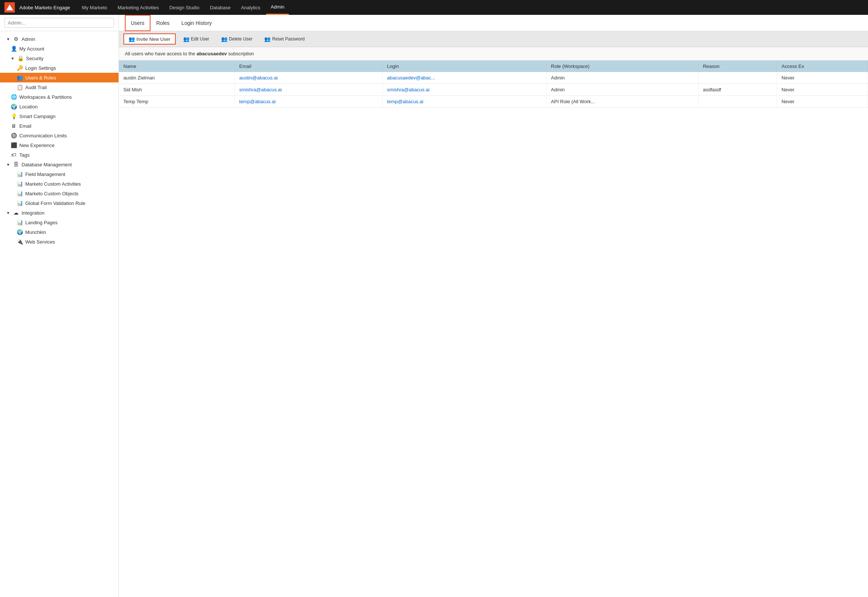 The image size is (868, 597). I want to click on sidebar-label-tags: Tags, so click(24, 155).